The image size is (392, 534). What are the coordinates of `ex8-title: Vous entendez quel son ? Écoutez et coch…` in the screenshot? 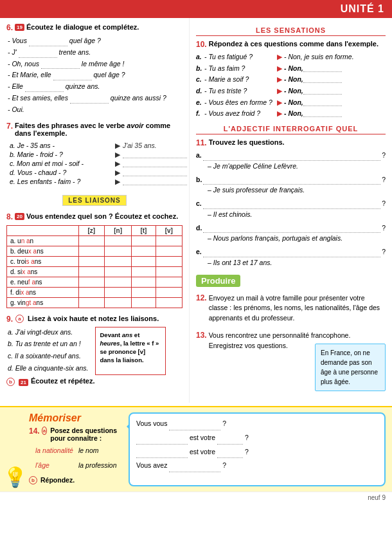 It's located at (102, 216).